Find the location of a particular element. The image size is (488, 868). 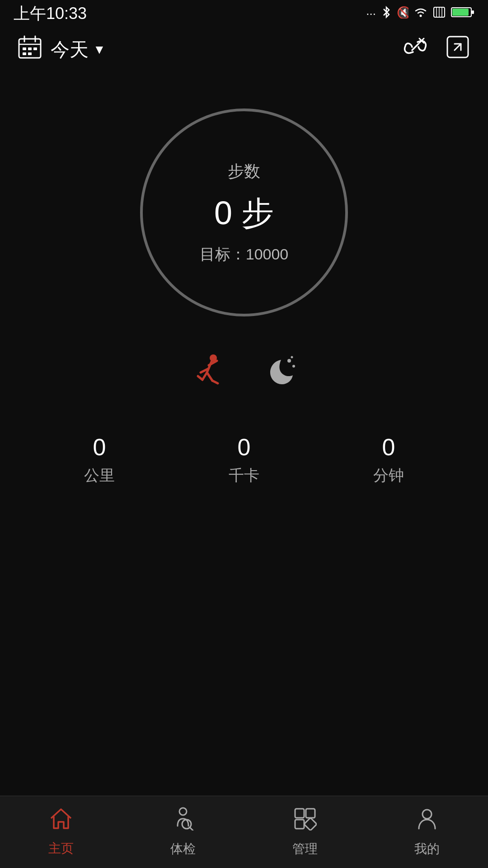

nav-manage-label: 管理 is located at coordinates (305, 849).